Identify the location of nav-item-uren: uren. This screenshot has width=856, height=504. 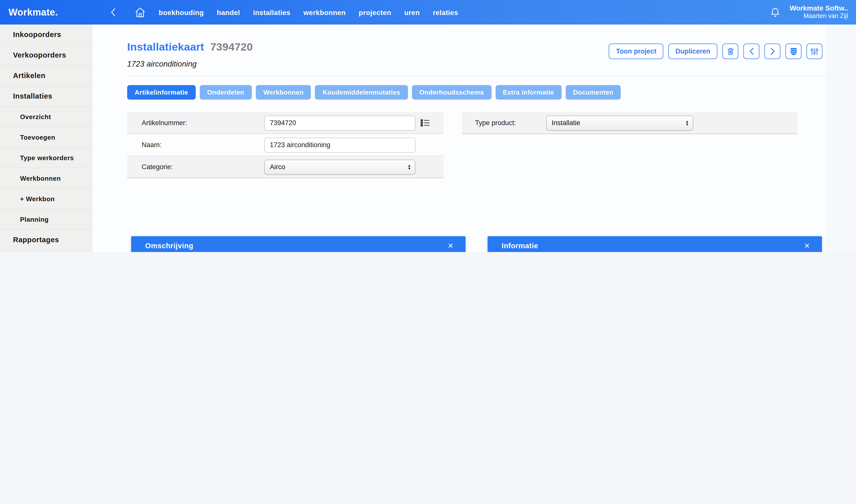
(412, 12).